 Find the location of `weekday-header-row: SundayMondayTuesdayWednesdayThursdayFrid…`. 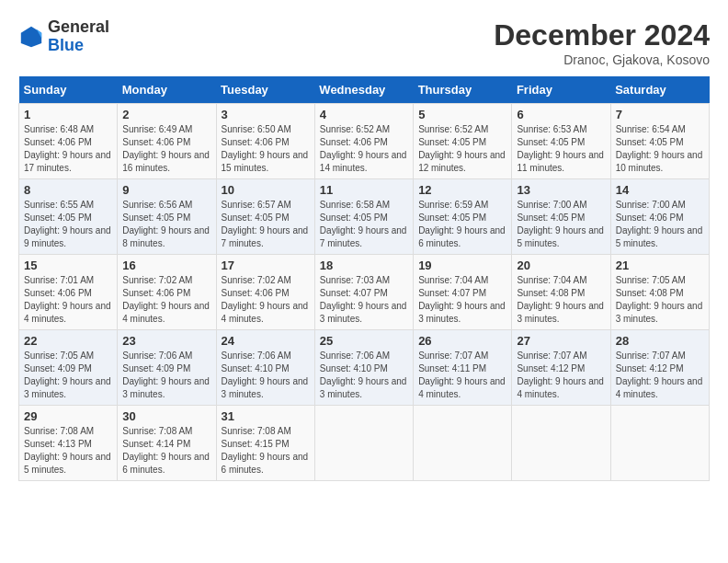

weekday-header-row: SundayMondayTuesdayWednesdayThursdayFrid… is located at coordinates (364, 90).